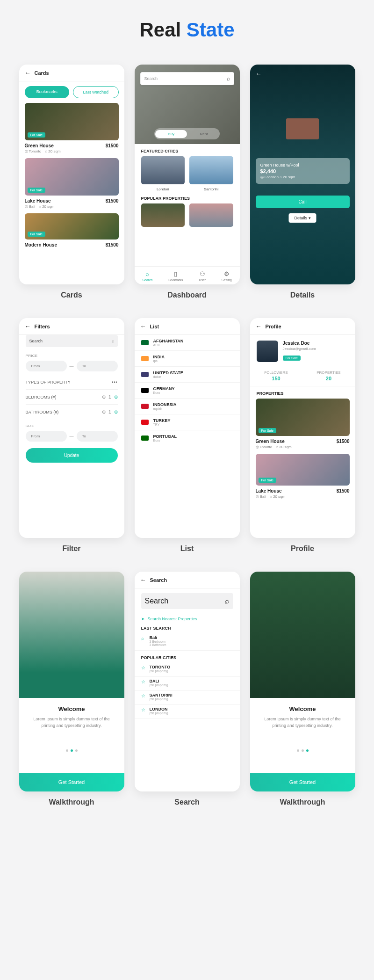 Image resolution: width=374 pixels, height=980 pixels. What do you see at coordinates (202, 276) in the screenshot?
I see `nav-user: ⚇User` at bounding box center [202, 276].